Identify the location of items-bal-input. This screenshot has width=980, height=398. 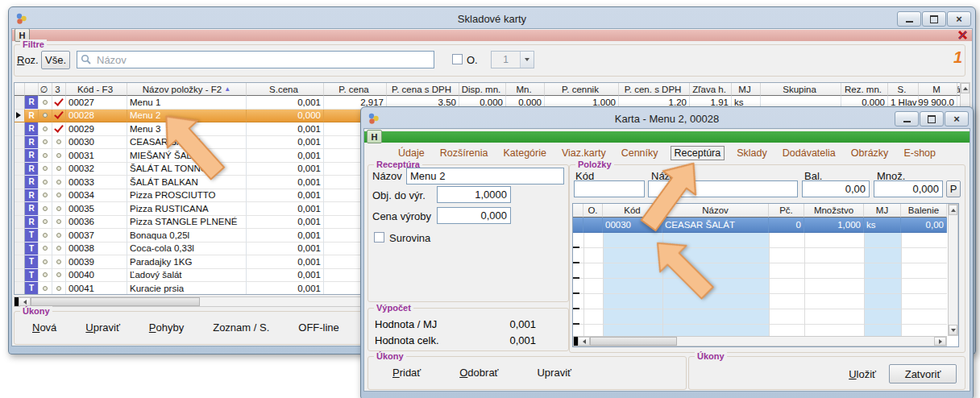
(836, 189).